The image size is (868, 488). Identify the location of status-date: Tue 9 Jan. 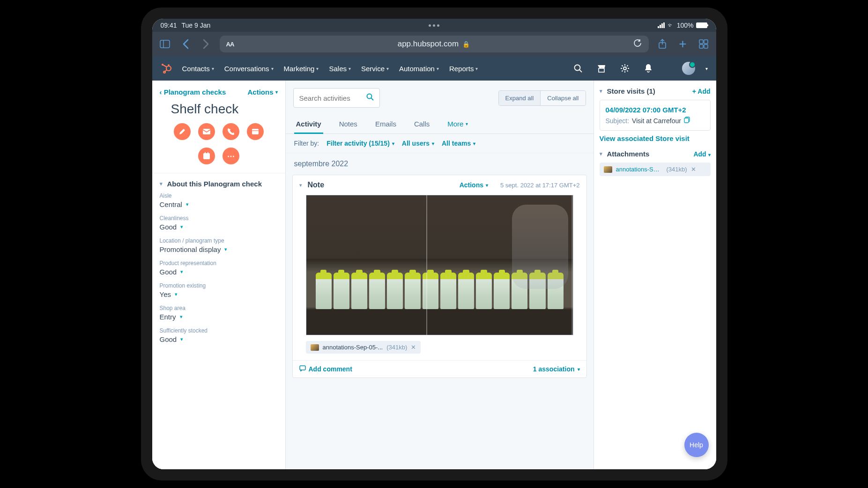
(196, 25).